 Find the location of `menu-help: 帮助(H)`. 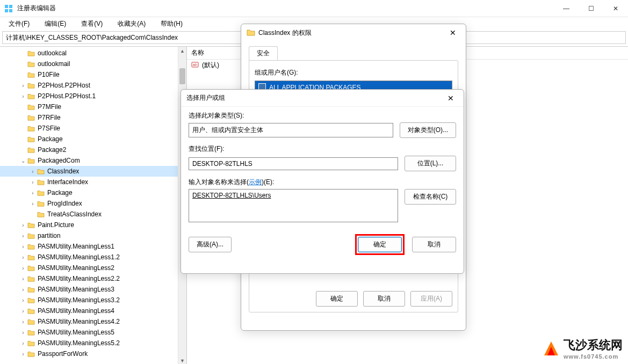

menu-help: 帮助(H) is located at coordinates (172, 24).